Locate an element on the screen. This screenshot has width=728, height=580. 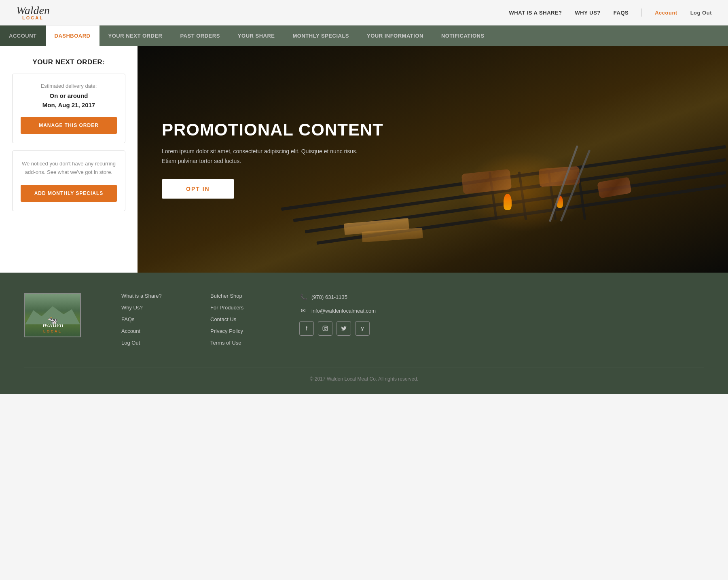
hero-content: PROMOTIONAL CONTENT Lorem ipsum dolor si… is located at coordinates (273, 159).